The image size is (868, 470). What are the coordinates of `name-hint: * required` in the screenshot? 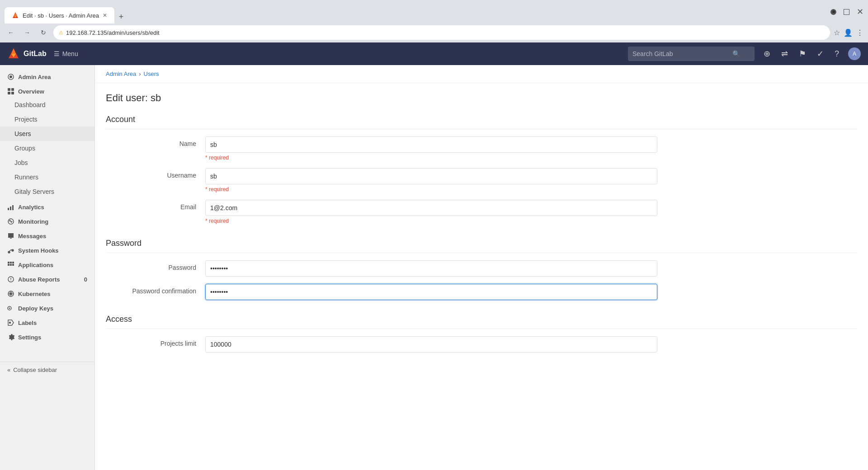 It's located at (431, 158).